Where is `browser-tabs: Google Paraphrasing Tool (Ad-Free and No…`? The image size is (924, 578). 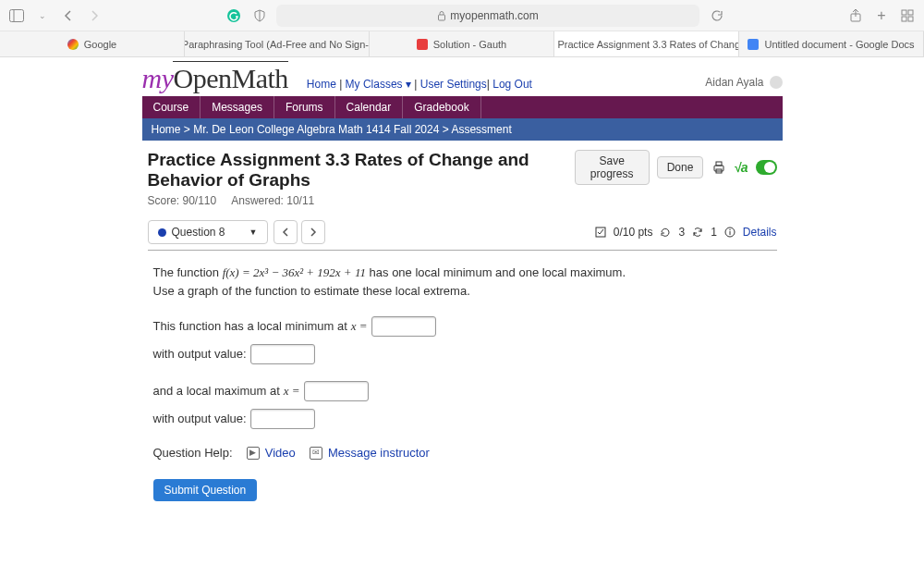 browser-tabs: Google Paraphrasing Tool (Ad-Free and No… is located at coordinates (462, 44).